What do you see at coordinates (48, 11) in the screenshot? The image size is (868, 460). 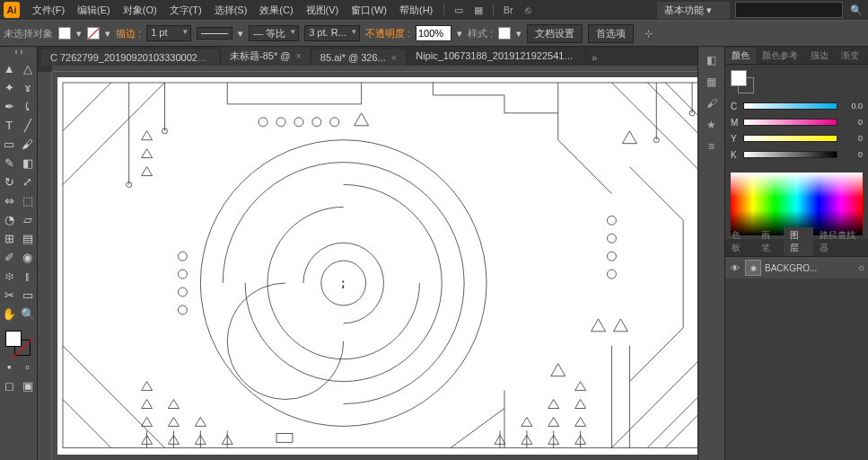 I see `menu-file: 文件(F)` at bounding box center [48, 11].